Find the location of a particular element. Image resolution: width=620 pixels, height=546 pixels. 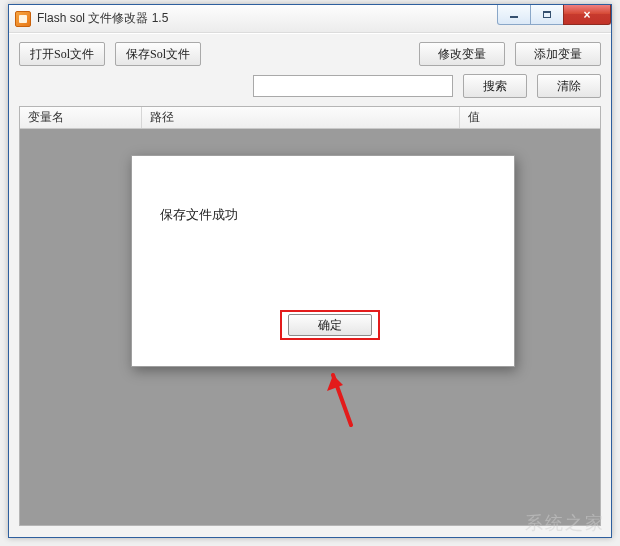

window-controls: × is located at coordinates (554, 15).